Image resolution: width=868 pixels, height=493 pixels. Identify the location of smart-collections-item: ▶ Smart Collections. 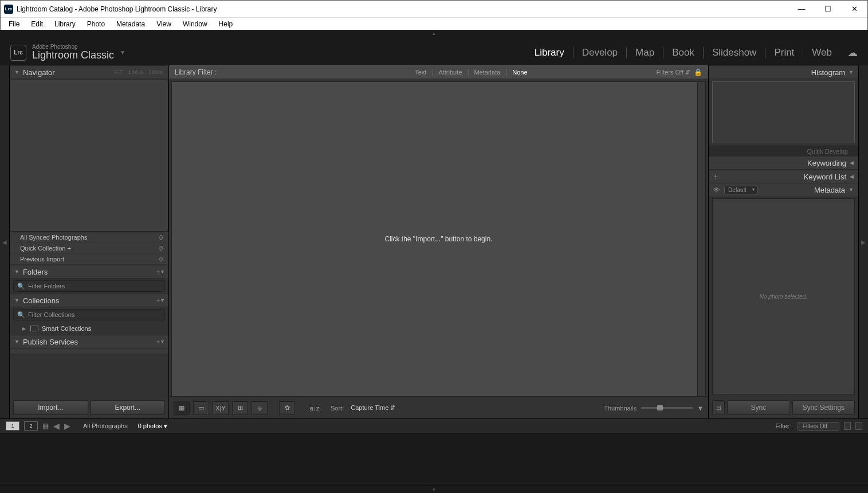
(89, 328).